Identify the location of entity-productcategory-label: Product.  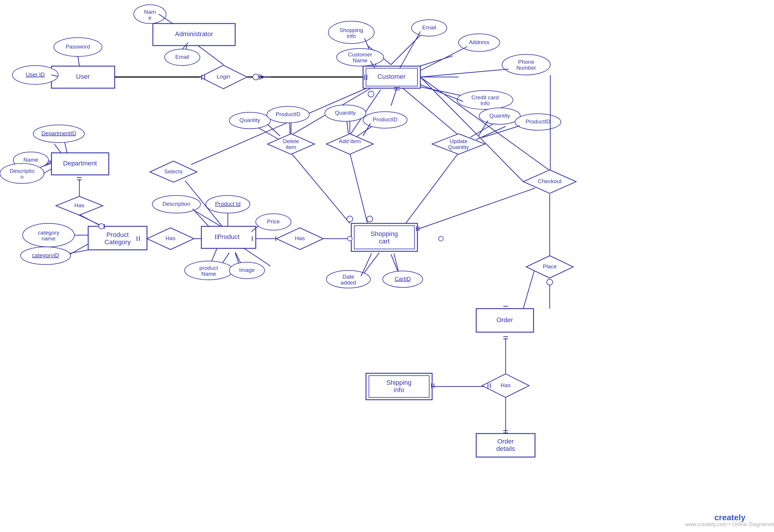
(117, 235).